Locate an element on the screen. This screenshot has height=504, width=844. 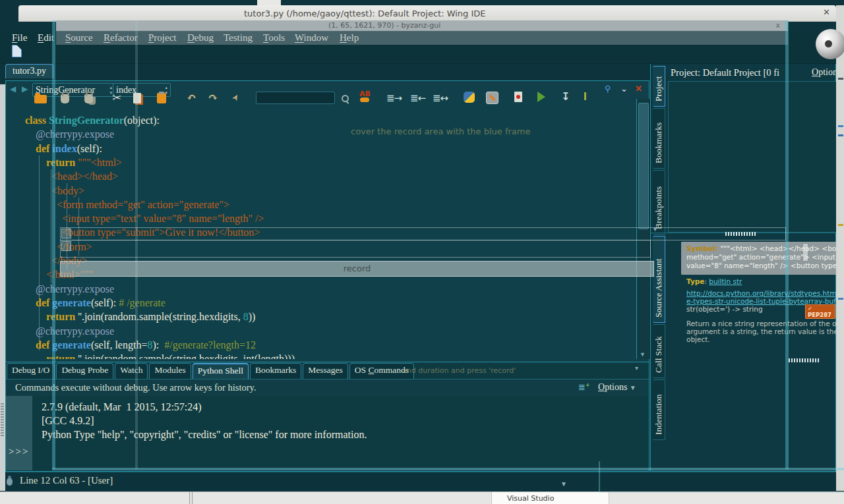
save-icon is located at coordinates (65, 99).